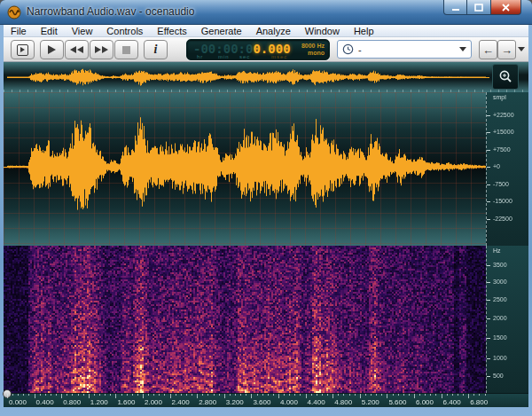 The image size is (532, 416). I want to click on menu-item-window: Window, so click(323, 31).